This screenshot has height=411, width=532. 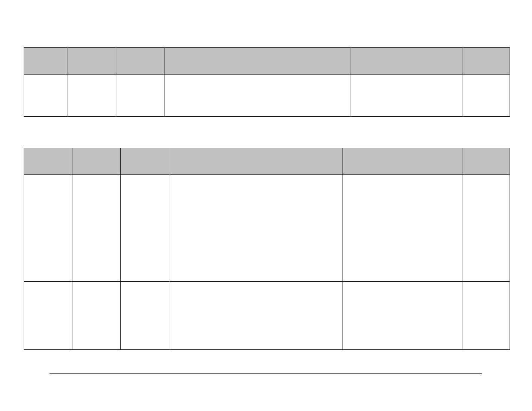 I want to click on table-1-row, so click(x=267, y=96).